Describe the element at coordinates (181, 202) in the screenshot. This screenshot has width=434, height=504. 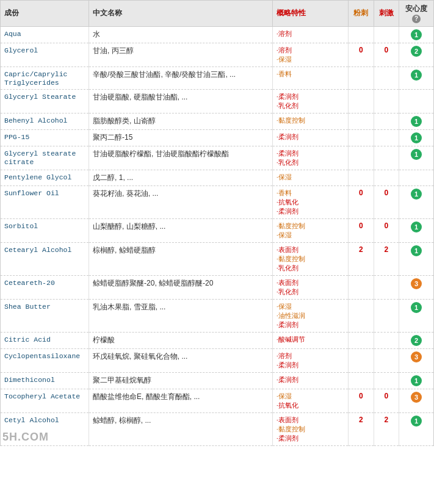
I see `chinese-name-cell: 葵花籽油, 葵花油, ...` at that location.